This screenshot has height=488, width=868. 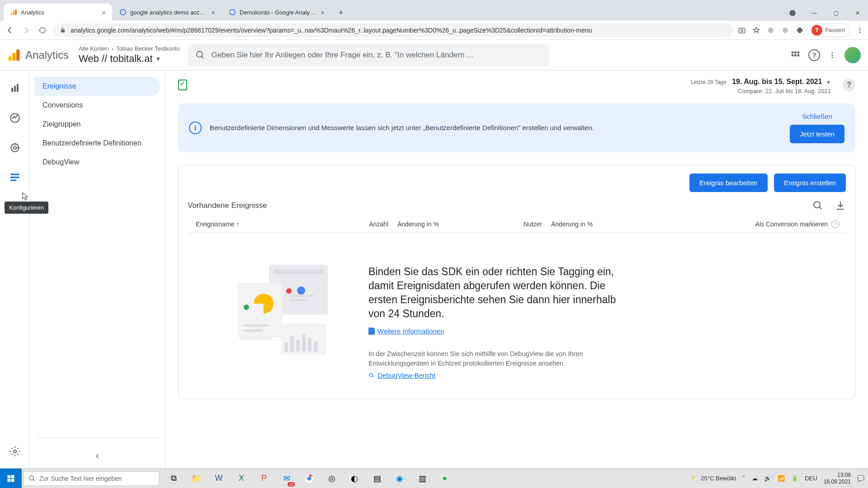 I want to click on property-selector: Alle Konten › Tobias Becker Testkonto We…, so click(x=129, y=55).